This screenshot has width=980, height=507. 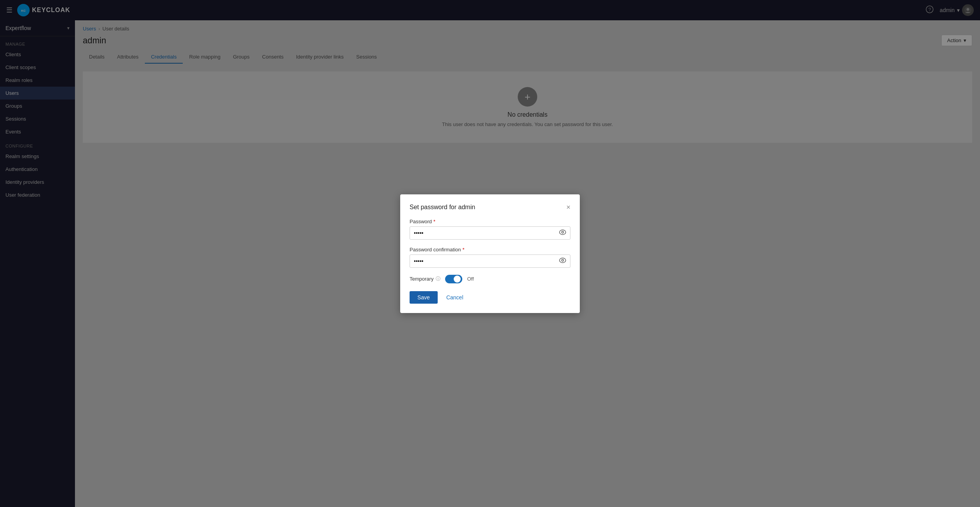 I want to click on temporary-label: Temporary ⓘ, so click(x=425, y=279).